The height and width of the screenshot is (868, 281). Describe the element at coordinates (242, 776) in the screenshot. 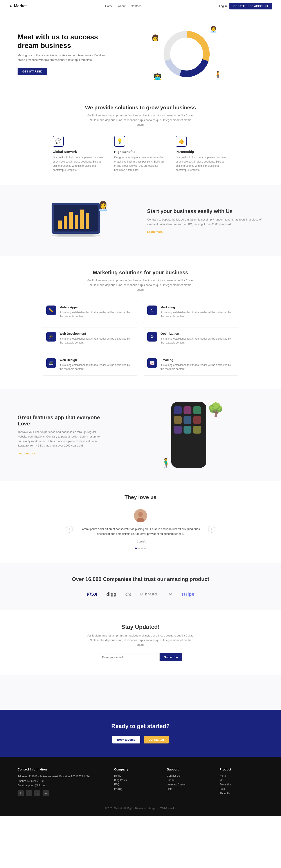

I see `footer-product-link-0: Home` at that location.